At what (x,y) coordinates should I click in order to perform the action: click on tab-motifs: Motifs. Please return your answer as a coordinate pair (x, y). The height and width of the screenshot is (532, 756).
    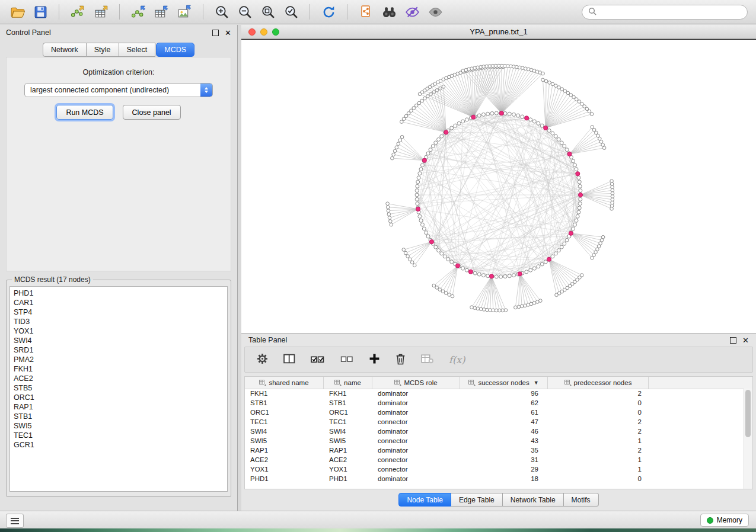
    Looking at the image, I should click on (581, 500).